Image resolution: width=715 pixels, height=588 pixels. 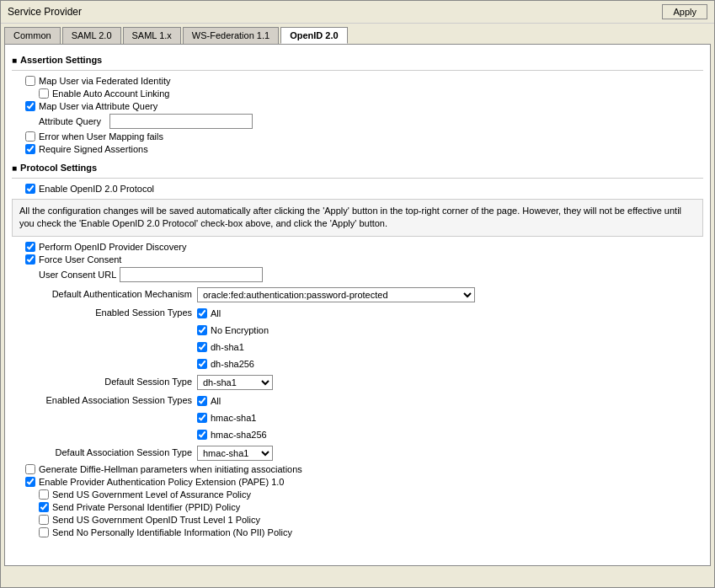 What do you see at coordinates (104, 381) in the screenshot?
I see `default-session-type-label: Default Session Type` at bounding box center [104, 381].